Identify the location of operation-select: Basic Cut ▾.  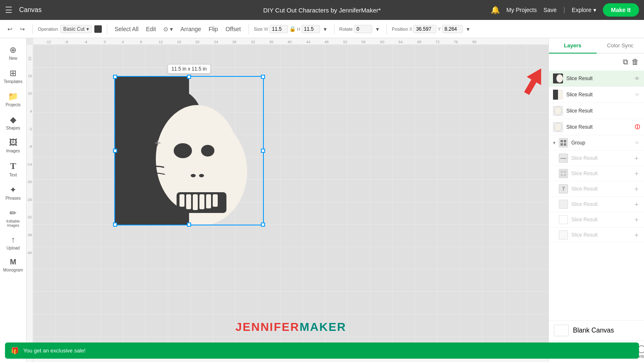
(76, 29).